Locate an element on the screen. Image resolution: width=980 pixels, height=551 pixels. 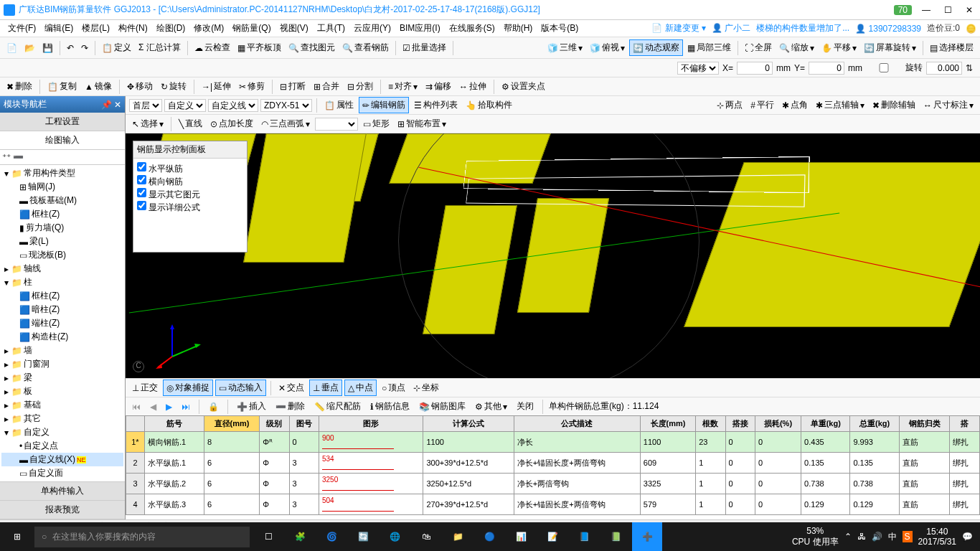
note-badge: 70 is located at coordinates (903, 10).